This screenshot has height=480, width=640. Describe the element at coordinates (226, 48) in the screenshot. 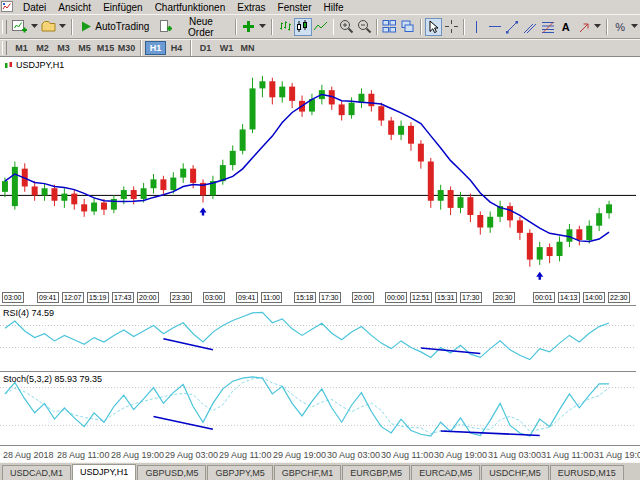

I see `timeframe-w1: W1` at that location.